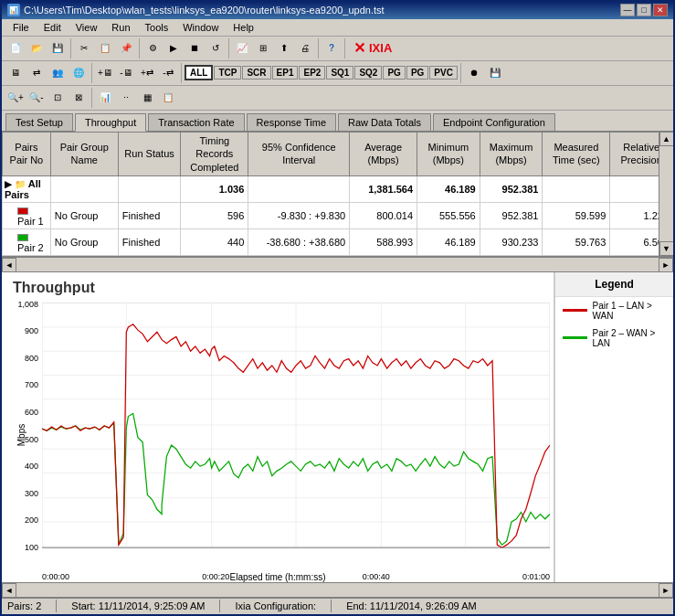 The width and height of the screenshot is (675, 616). Describe the element at coordinates (58, 73) in the screenshot. I see `group-icon: 👥` at that location.